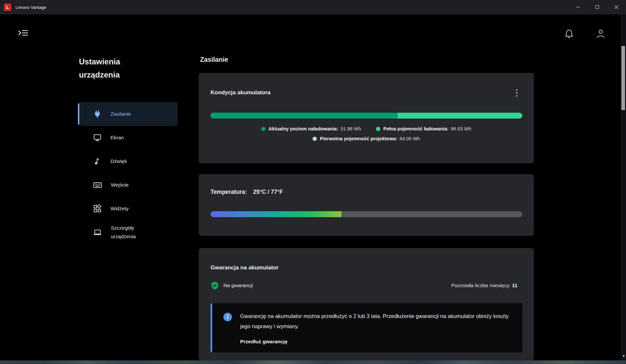 The image size is (626, 364). Describe the element at coordinates (214, 60) in the screenshot. I see `page-title: Zasilanie` at that location.